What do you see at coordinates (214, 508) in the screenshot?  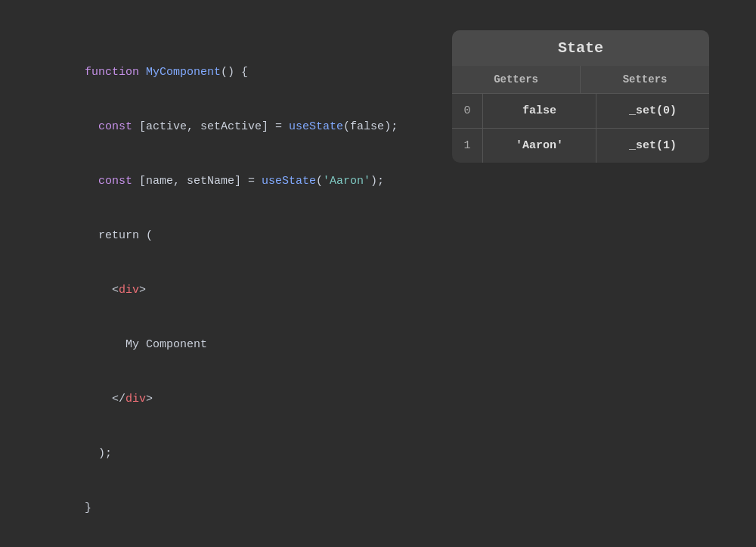 I see `code-line-9: }` at bounding box center [214, 508].